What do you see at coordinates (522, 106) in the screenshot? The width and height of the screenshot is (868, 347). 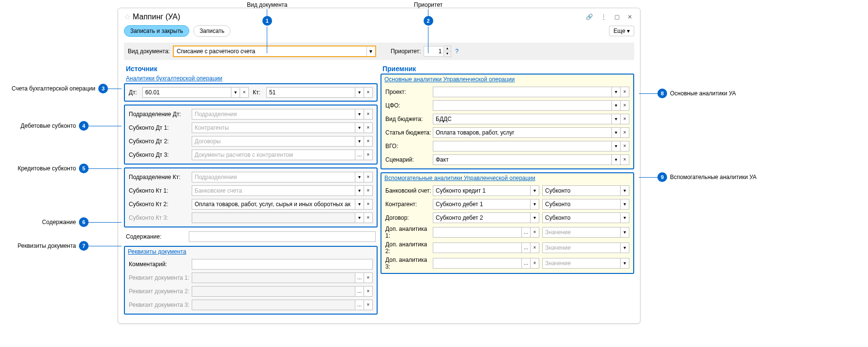 I see `cfo-input` at bounding box center [522, 106].